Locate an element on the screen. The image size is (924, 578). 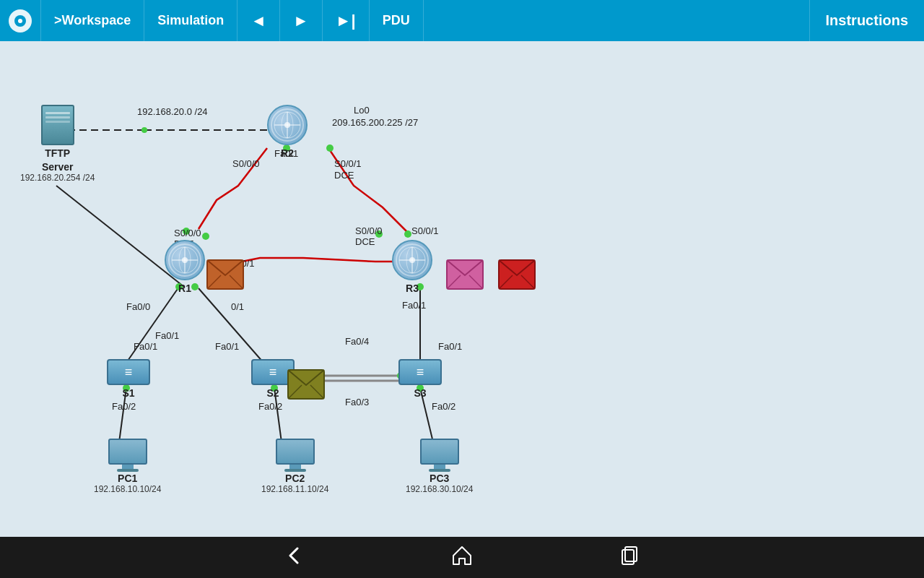
back-button: ◄ is located at coordinates (258, 20).